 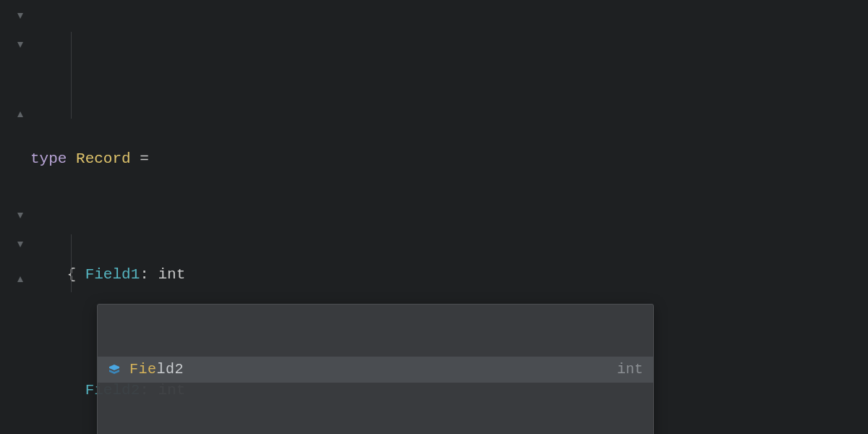 What do you see at coordinates (114, 370) in the screenshot?
I see `field-icon` at bounding box center [114, 370].